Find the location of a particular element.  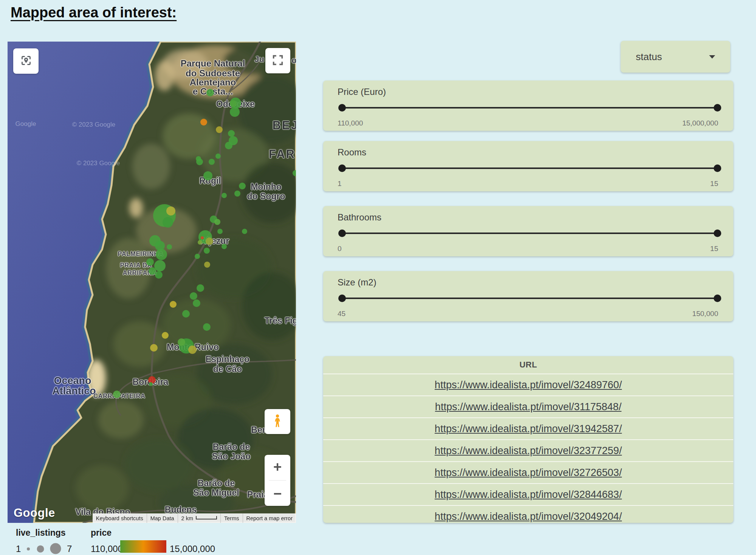

bathrooms-slider-track is located at coordinates (530, 233).